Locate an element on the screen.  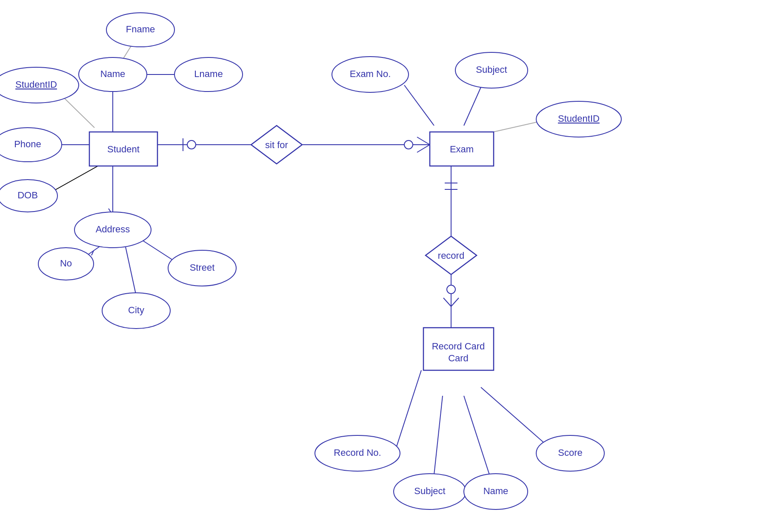
label-lname: Lname is located at coordinates (209, 74).